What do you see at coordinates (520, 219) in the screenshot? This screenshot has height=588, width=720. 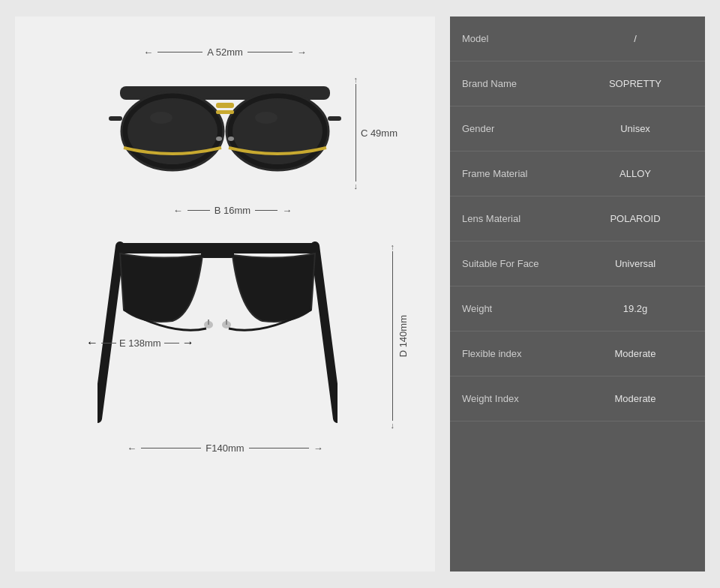 I see `spec-label: Lens Material` at bounding box center [520, 219].